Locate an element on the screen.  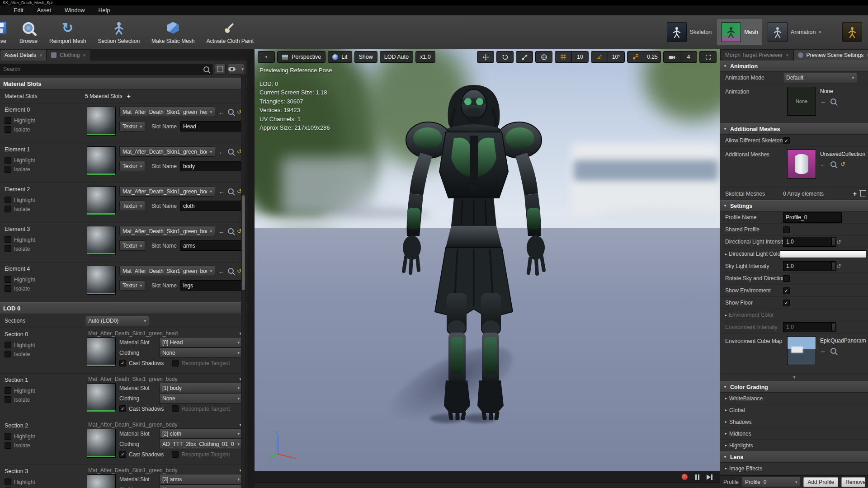
search-input is located at coordinates (103, 69).